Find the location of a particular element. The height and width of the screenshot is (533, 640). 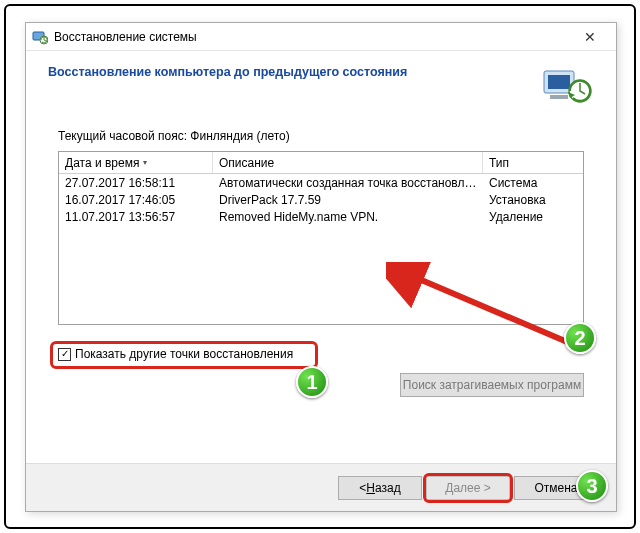

scan-affected-button: Поиск затрагиваемых программ is located at coordinates (492, 385).